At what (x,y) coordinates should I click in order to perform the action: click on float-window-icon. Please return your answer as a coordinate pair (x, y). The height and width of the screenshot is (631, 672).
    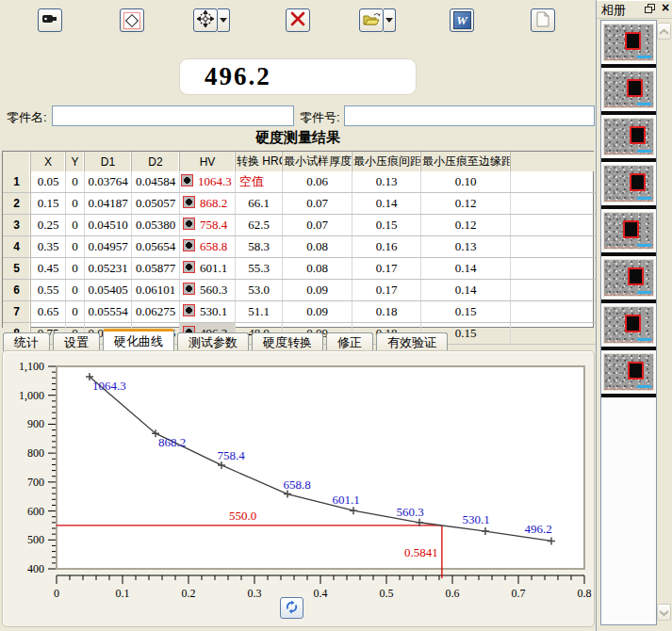
    Looking at the image, I should click on (650, 8).